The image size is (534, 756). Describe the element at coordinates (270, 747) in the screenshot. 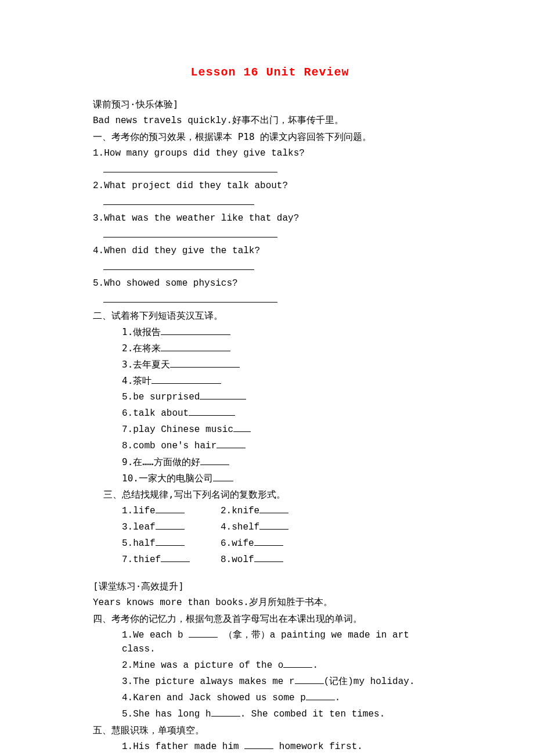

I see `s5-q1: 1.His father made him homework first.` at that location.